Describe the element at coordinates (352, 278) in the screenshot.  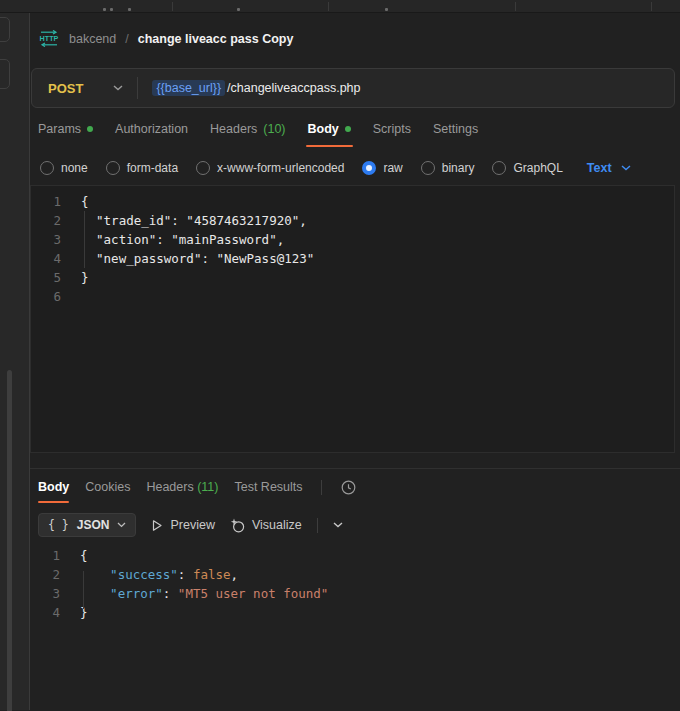
I see `code-line: 5}` at that location.